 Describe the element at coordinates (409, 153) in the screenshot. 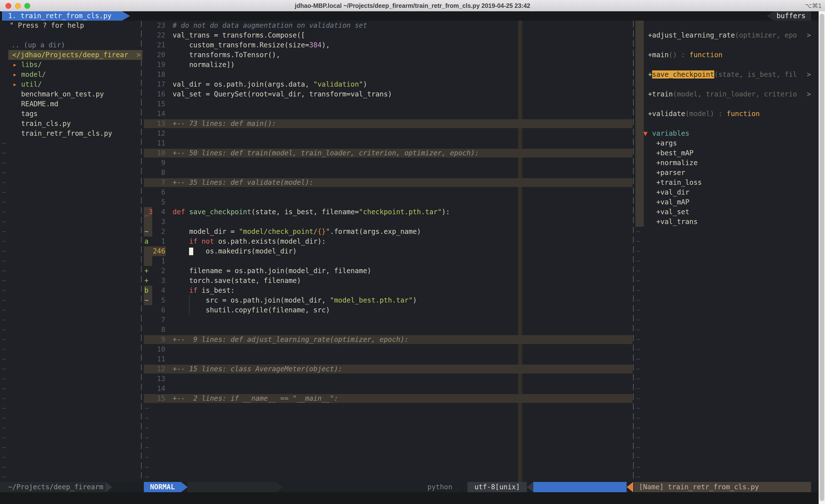

I see `tagbar-row: +best_mAP` at that location.